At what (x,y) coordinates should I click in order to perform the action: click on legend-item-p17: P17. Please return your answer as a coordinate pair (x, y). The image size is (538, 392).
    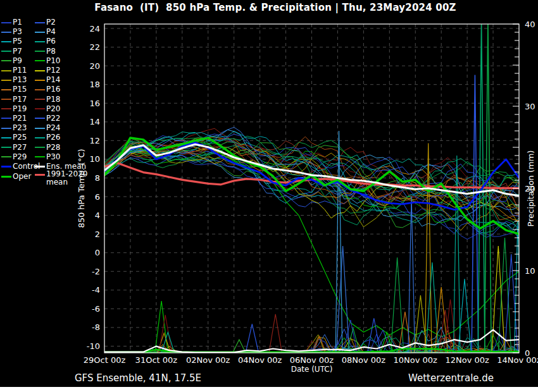
    Looking at the image, I should click on (18, 100).